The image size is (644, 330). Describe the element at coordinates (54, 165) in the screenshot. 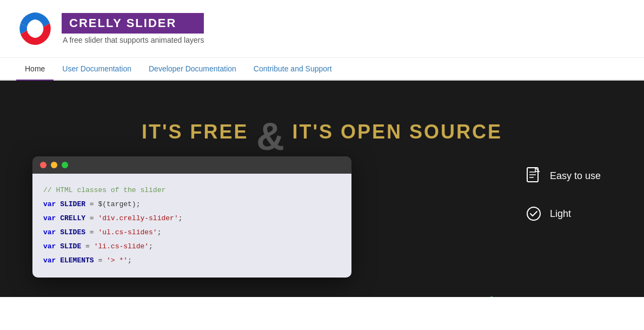

I see `dot-yellow` at that location.